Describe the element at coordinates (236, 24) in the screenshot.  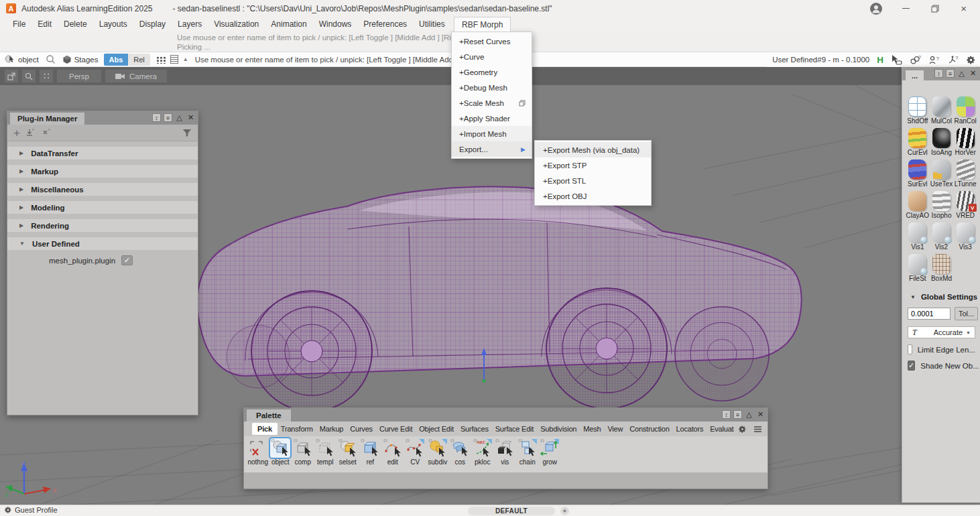
I see `menu-item-visualization: Visualization` at that location.